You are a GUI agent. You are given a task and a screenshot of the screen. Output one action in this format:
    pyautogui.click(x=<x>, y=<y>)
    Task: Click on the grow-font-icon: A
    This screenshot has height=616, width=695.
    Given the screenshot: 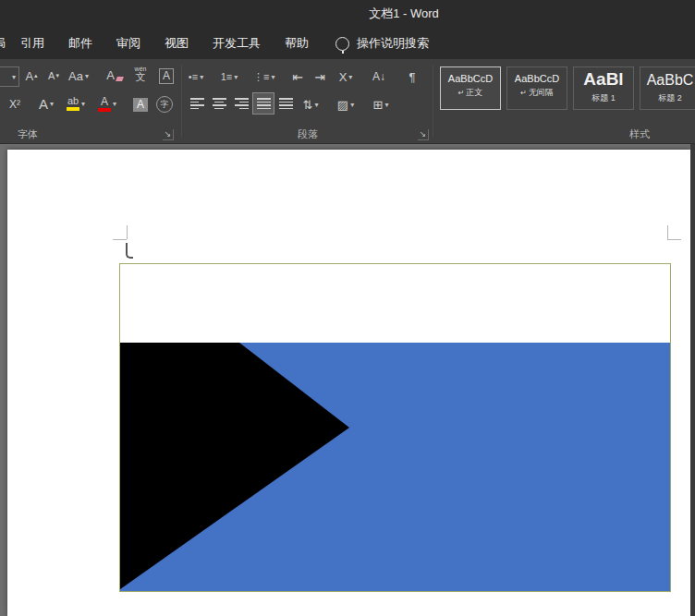 What is the action you would take?
    pyautogui.click(x=30, y=76)
    